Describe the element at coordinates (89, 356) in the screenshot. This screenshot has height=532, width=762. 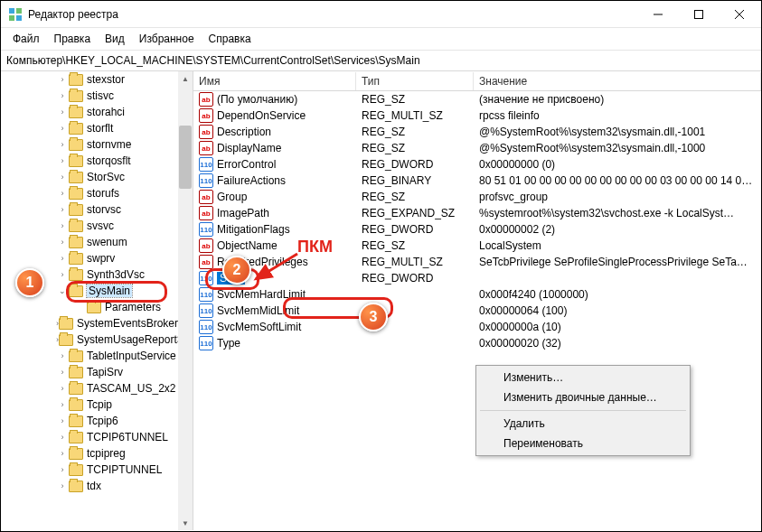
I see `tree-node: ›TabletInputService` at that location.